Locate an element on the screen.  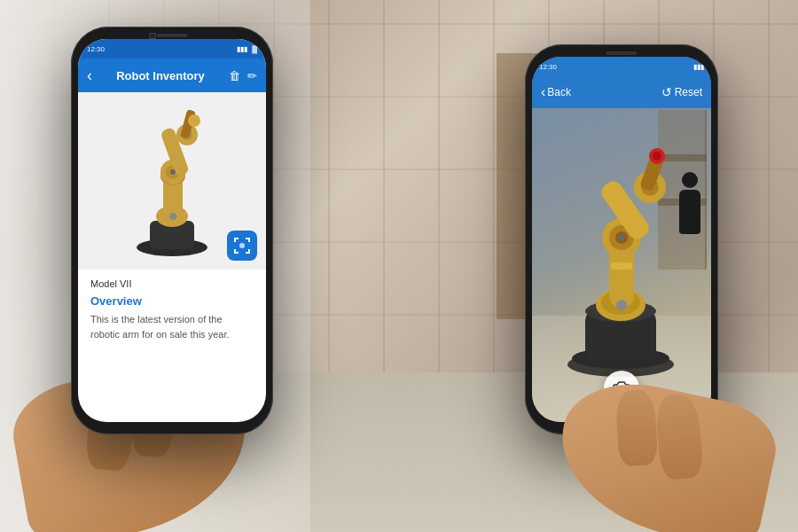
ar-reset-icon: ↺ is located at coordinates (667, 92).